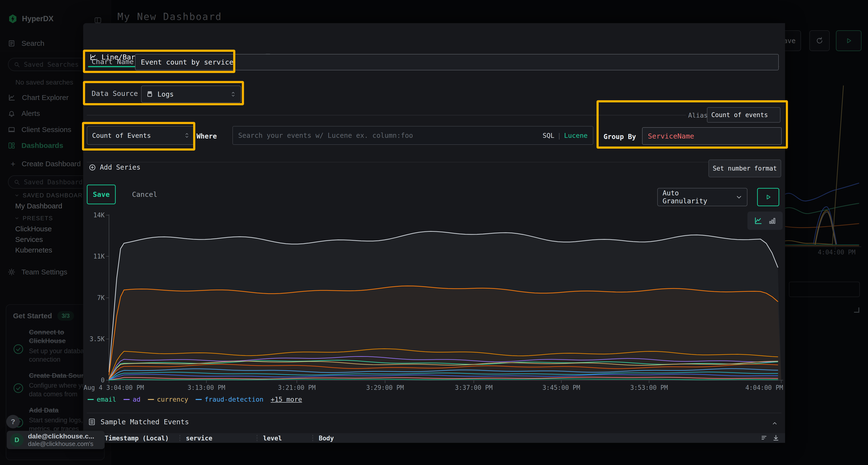  I want to click on svg-text: 7K, so click(101, 298).